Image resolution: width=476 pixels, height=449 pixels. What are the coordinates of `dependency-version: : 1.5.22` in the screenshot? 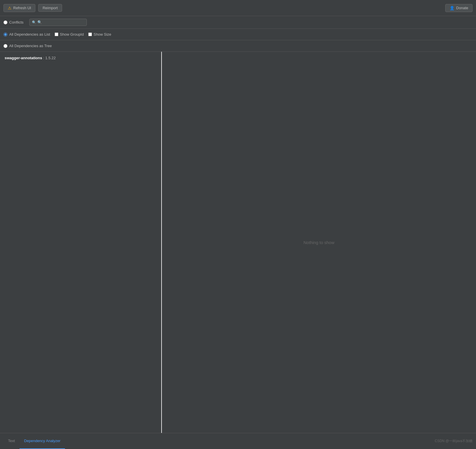 It's located at (49, 58).